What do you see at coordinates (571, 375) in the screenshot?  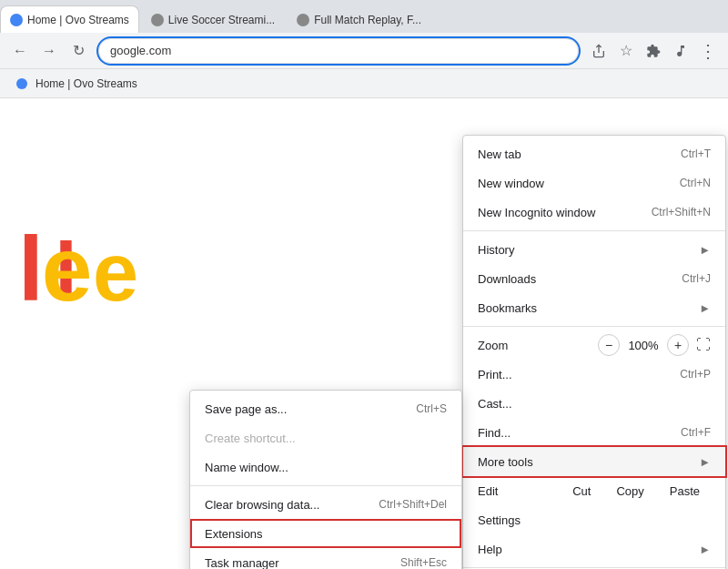 I see `menu-label-print: Print...` at bounding box center [571, 375].